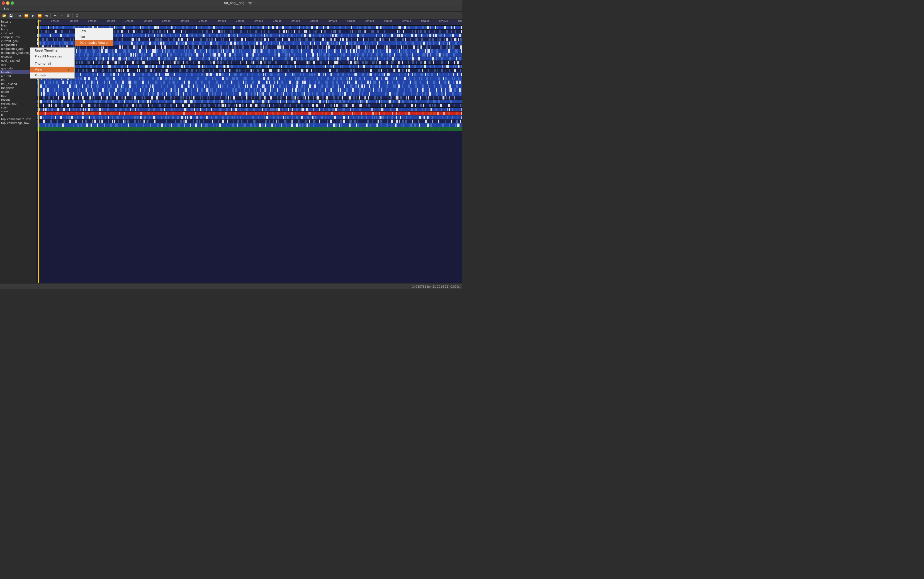 The width and height of the screenshot is (924, 579). What do you see at coordinates (52, 70) in the screenshot?
I see `ctx-view: View ▶` at bounding box center [52, 70].